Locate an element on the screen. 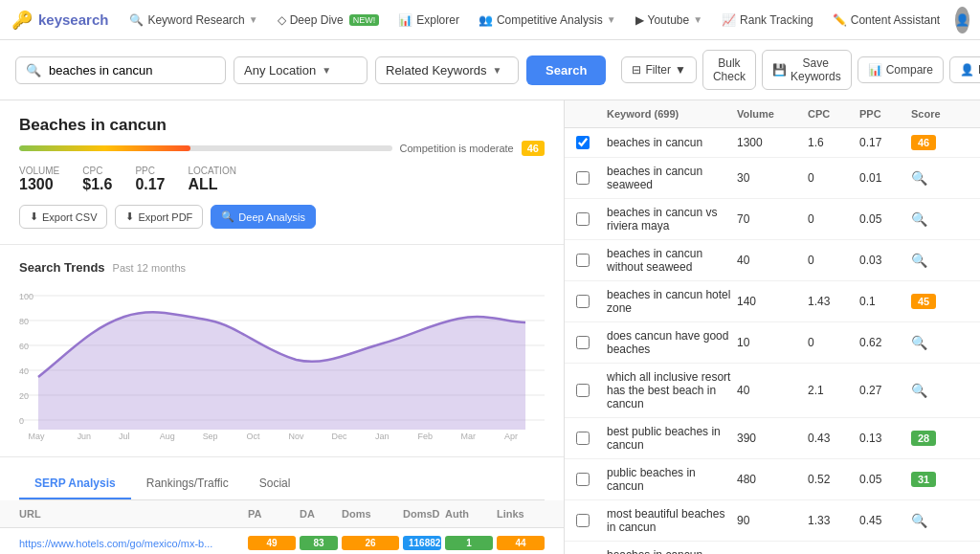 This screenshot has height=554, width=980. score-badge: 45 is located at coordinates (924, 301).